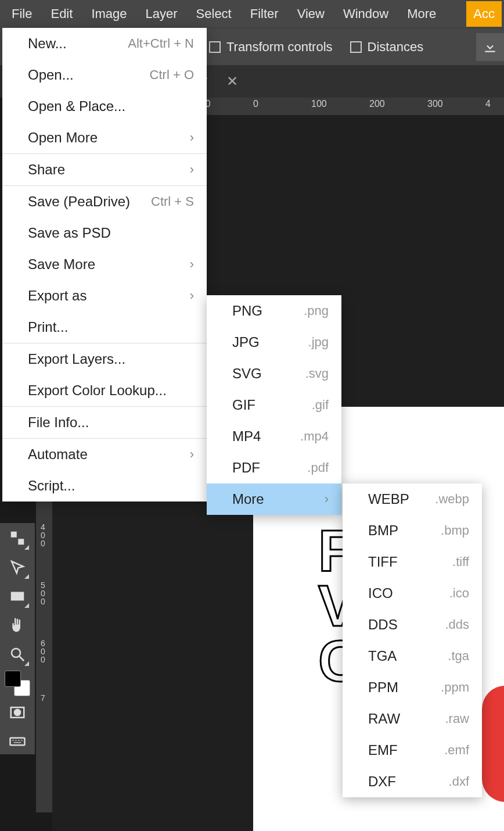  I want to click on file-menu-item-export-as: Export as›, so click(105, 296).